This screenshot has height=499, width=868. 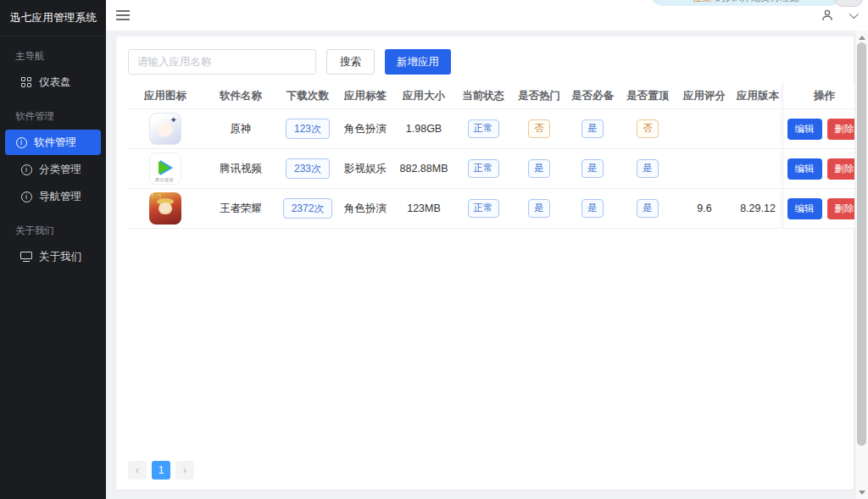 What do you see at coordinates (53, 169) in the screenshot?
I see `sidebar-item-category-management: i 分类管理` at bounding box center [53, 169].